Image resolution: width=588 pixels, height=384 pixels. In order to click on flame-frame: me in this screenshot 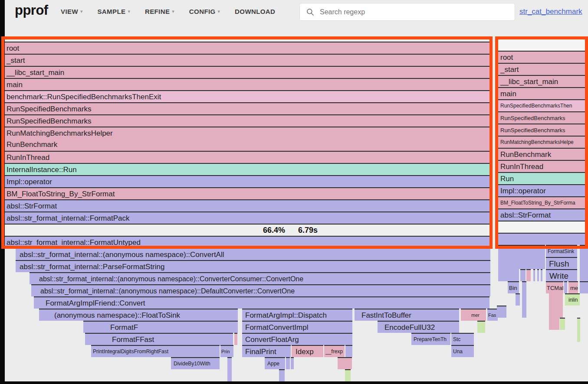, I will do `click(573, 287)`.